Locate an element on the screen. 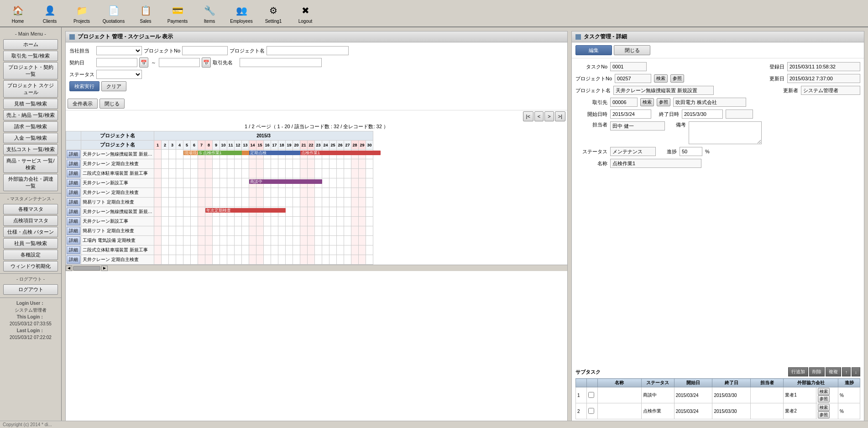  sidebar-item-project-schedule: プロジェクト スケジュール is located at coordinates (31, 89).